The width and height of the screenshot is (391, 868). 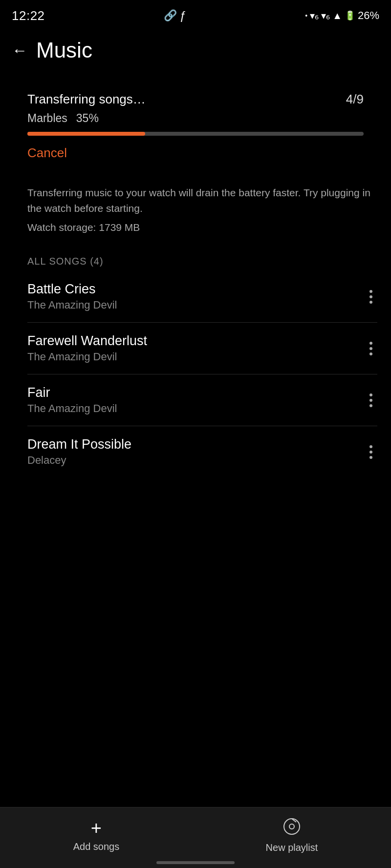 I want to click on page-title: Music, so click(x=65, y=50).